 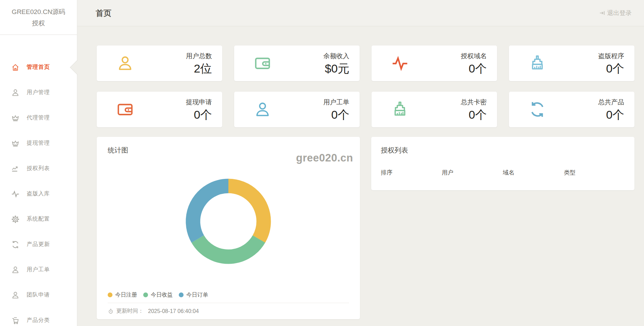 What do you see at coordinates (572, 109) in the screenshot?
I see `stat-card-total-products: 总共产品0个` at bounding box center [572, 109].